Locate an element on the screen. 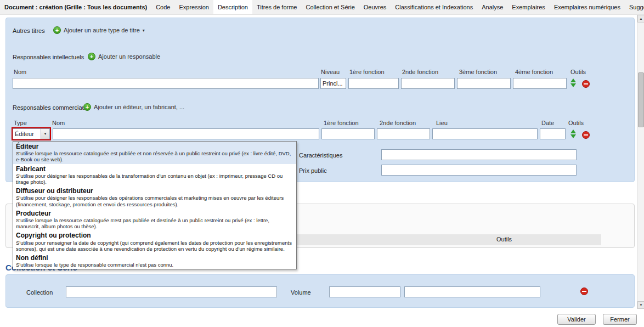 Image resolution: width=644 pixels, height=327 pixels. tab-analyse: Analyse is located at coordinates (493, 7).